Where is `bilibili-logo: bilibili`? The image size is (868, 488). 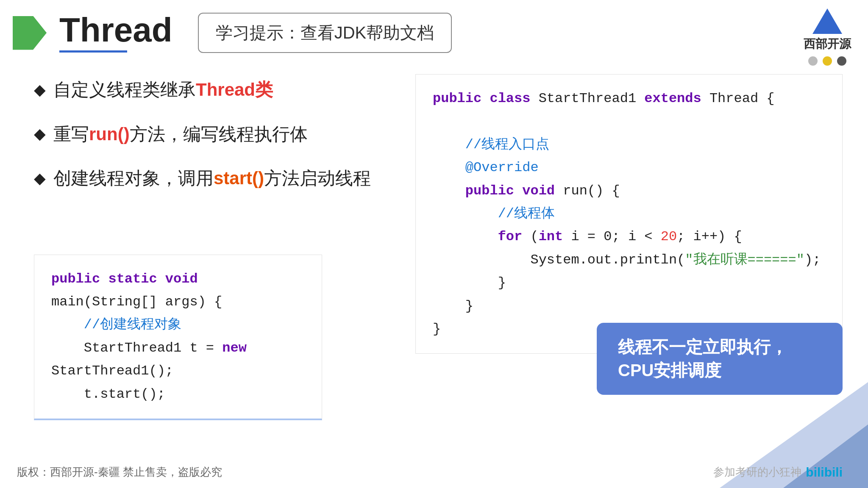 bilibili-logo: bilibili is located at coordinates (824, 472).